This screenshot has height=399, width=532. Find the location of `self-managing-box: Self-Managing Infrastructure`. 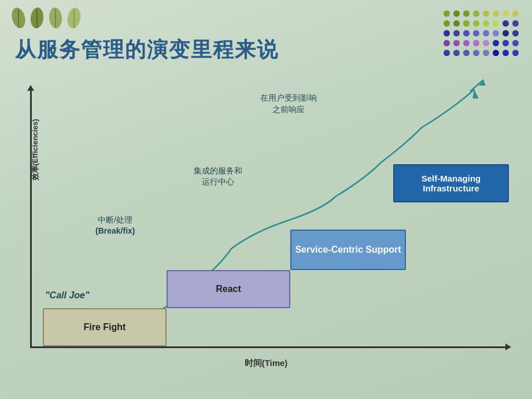

self-managing-box: Self-Managing Infrastructure is located at coordinates (451, 183).